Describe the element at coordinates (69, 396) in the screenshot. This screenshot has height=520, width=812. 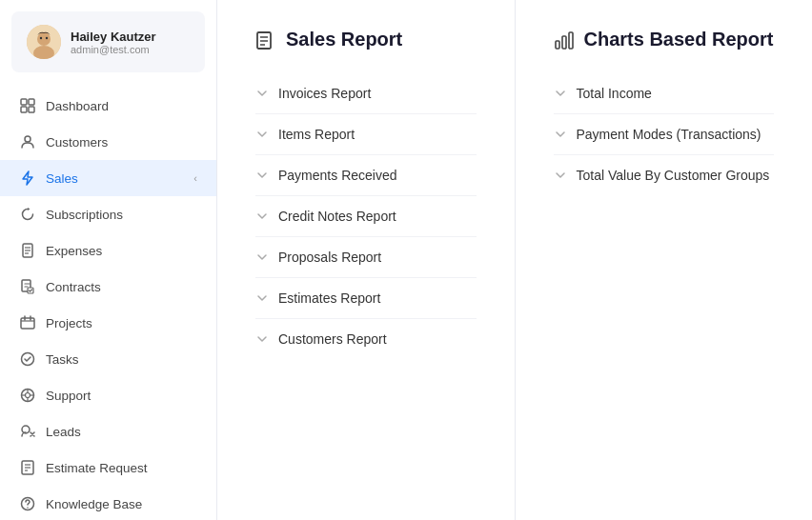
I see `sidebar-item-label: Support` at that location.